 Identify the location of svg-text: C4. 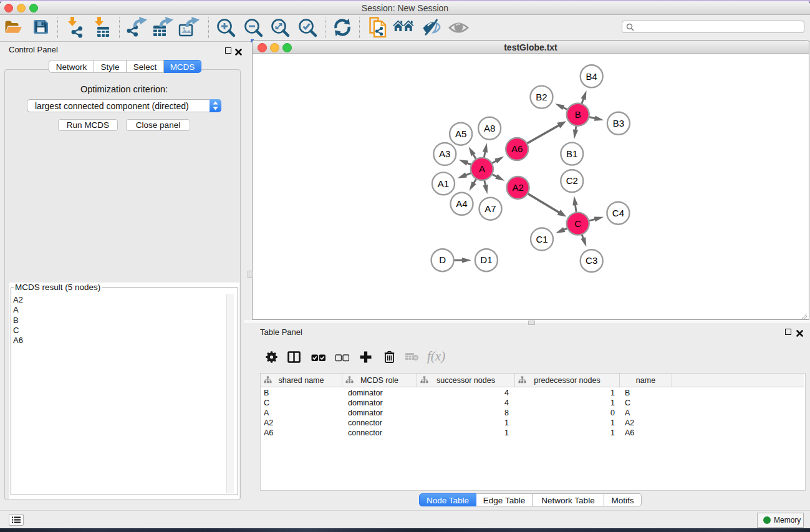
(619, 213).